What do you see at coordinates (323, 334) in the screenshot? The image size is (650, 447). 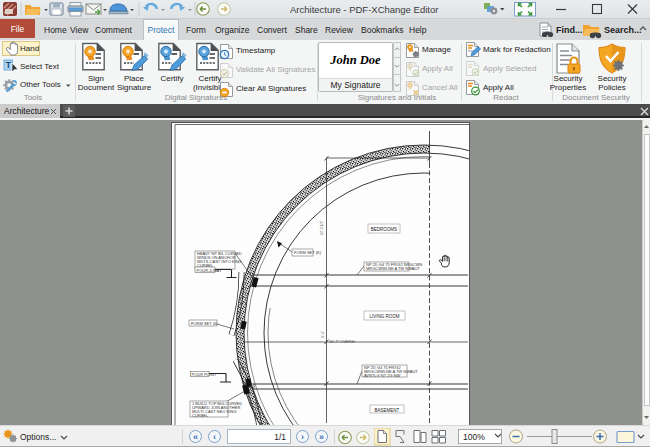 I see `svg-text: 9'-4"` at bounding box center [323, 334].